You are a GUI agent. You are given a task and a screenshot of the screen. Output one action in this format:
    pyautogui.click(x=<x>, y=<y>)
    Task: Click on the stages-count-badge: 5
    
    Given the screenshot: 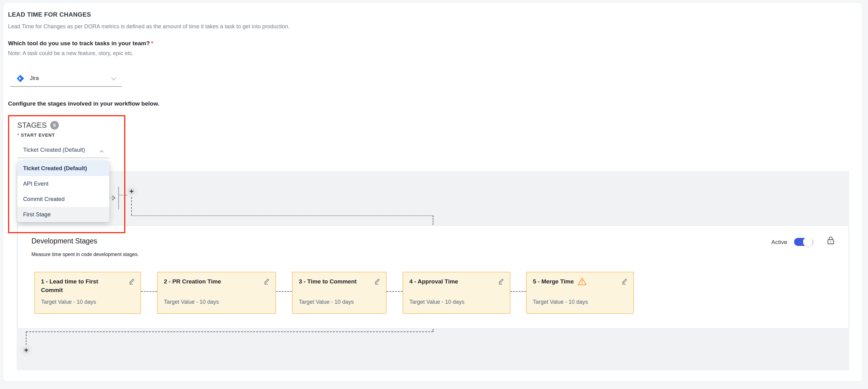 What is the action you would take?
    pyautogui.click(x=55, y=125)
    